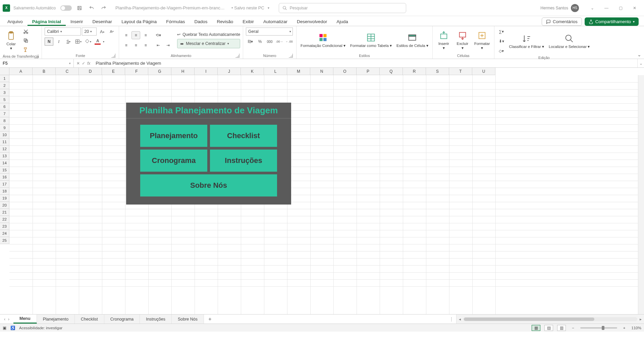 Image resolution: width=644 pixels, height=341 pixels. What do you see at coordinates (103, 21) in the screenshot?
I see `tab-desenhar: Desenhar` at bounding box center [103, 21].